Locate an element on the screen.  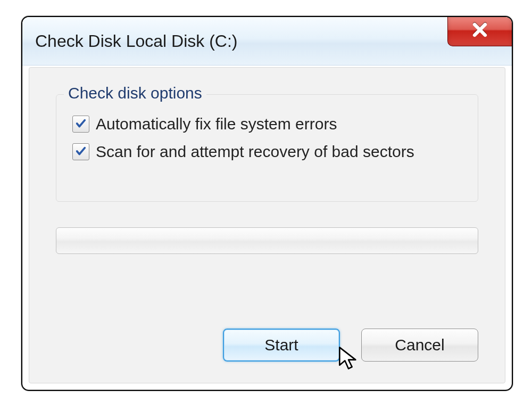
option-label: Automatically fix file system errors is located at coordinates (216, 124).